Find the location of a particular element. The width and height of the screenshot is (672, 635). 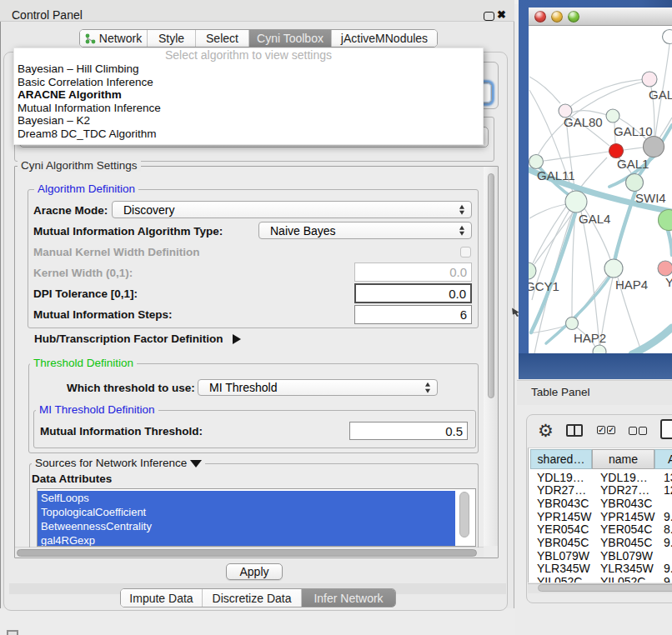

data-attributes-list: SelfLoopsTopologicalCoefficientBetweenne… is located at coordinates (257, 518).